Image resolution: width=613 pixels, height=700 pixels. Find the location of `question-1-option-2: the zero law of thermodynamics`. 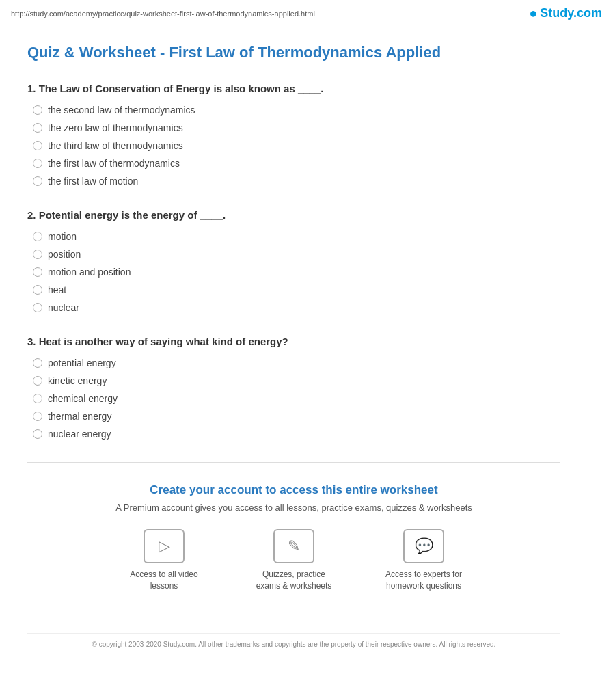

question-1-option-2: the zero law of thermodynamics is located at coordinates (294, 128).